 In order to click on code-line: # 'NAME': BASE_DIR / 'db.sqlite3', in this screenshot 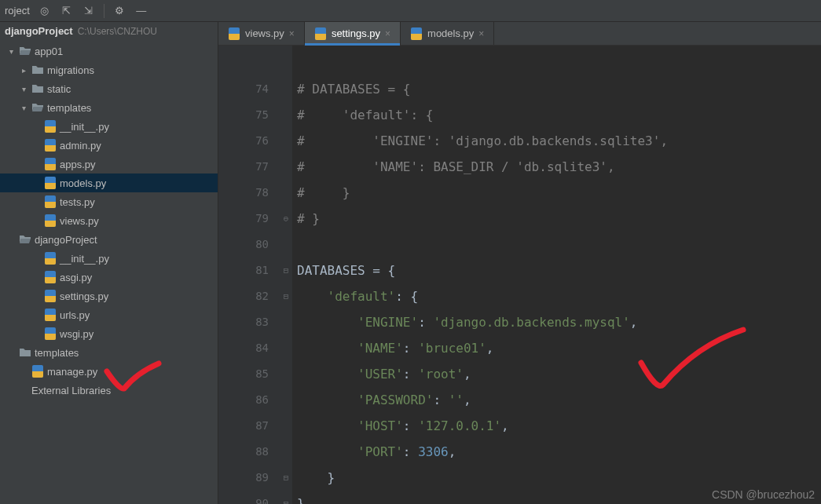, I will do `click(559, 166)`.